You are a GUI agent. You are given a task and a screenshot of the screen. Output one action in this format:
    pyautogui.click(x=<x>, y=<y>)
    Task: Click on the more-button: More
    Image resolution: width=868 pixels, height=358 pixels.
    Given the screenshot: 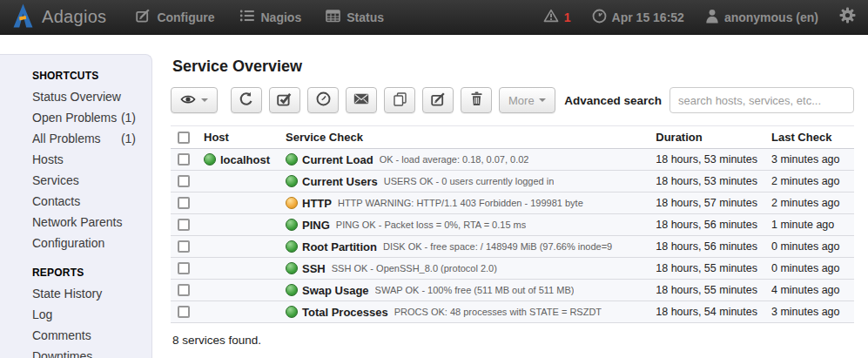 What is the action you would take?
    pyautogui.click(x=528, y=100)
    